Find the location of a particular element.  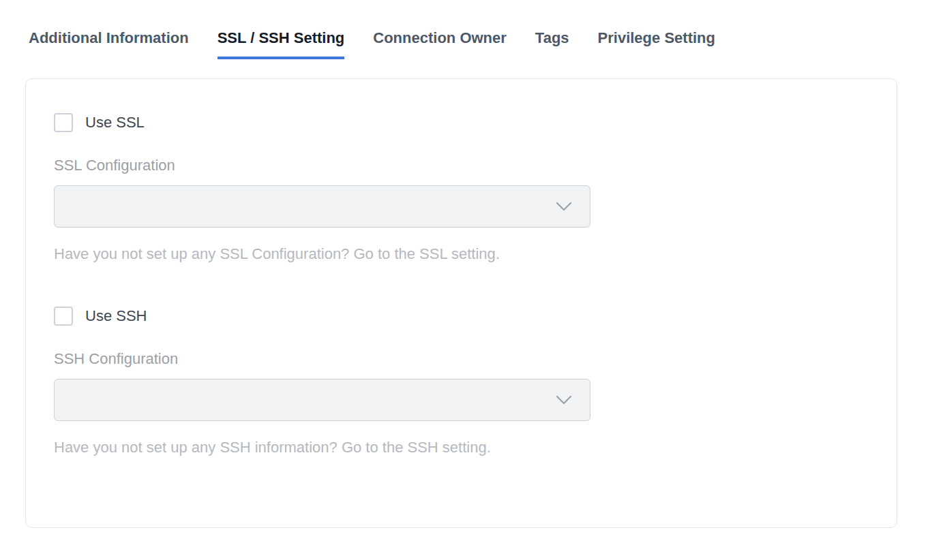

tab-ssl-ssh-setting: SSL / SSH Setting is located at coordinates (281, 44).